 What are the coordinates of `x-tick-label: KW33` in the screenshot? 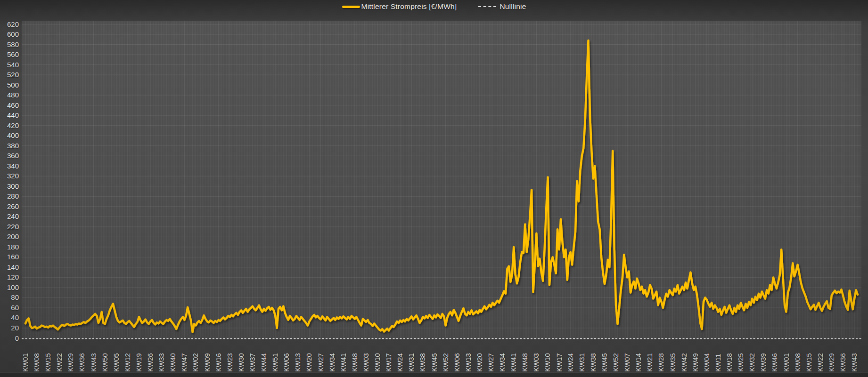 It's located at (162, 363).